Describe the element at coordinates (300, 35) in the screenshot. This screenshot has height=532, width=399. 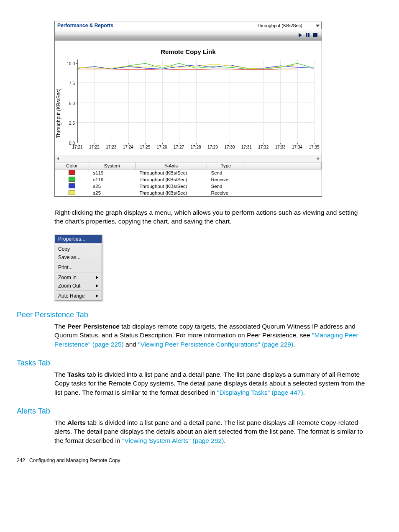
I see `play-icon` at that location.